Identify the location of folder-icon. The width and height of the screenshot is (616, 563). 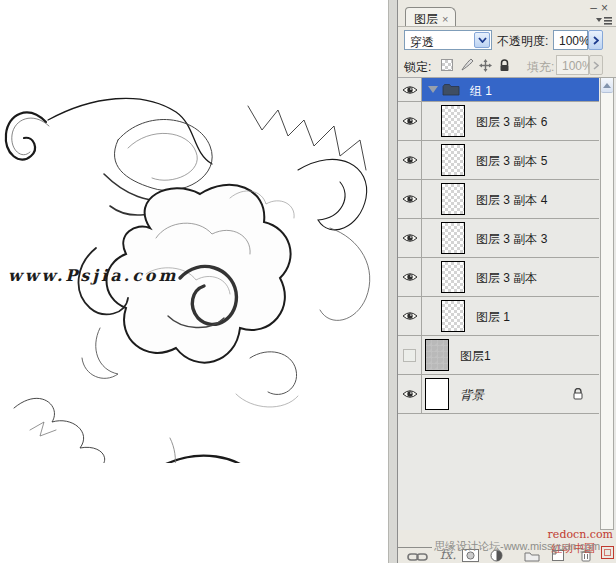
(451, 90).